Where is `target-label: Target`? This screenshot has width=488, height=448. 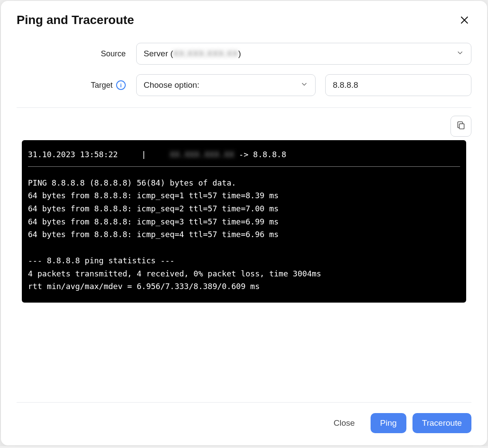 target-label: Target is located at coordinates (102, 86).